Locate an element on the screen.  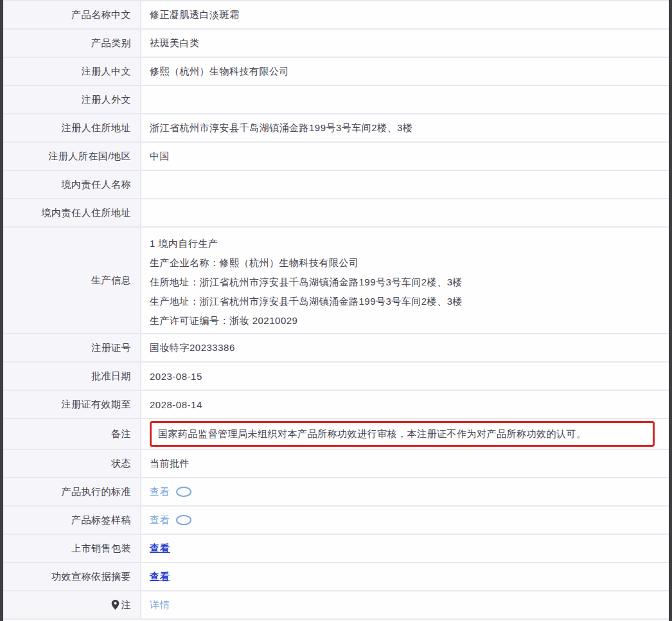
row-label: 注 is located at coordinates (72, 605).